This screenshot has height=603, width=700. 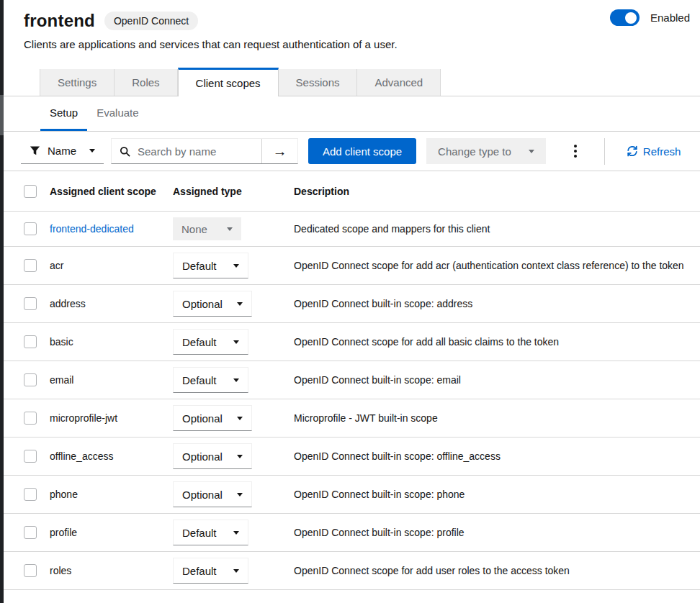 I want to click on refresh-label: Refresh, so click(x=663, y=151).